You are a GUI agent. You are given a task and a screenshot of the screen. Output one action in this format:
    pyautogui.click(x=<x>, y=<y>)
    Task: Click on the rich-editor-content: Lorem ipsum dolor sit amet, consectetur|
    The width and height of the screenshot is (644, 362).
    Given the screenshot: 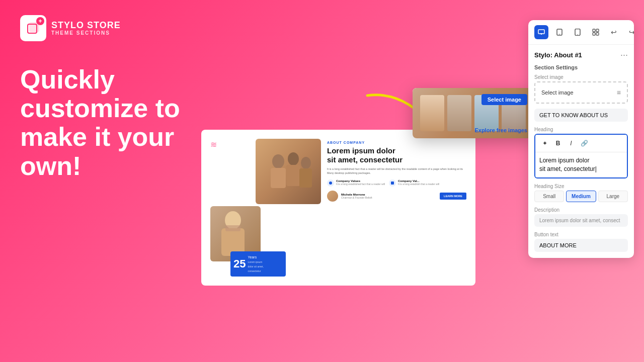 What is the action you would take?
    pyautogui.click(x=581, y=165)
    